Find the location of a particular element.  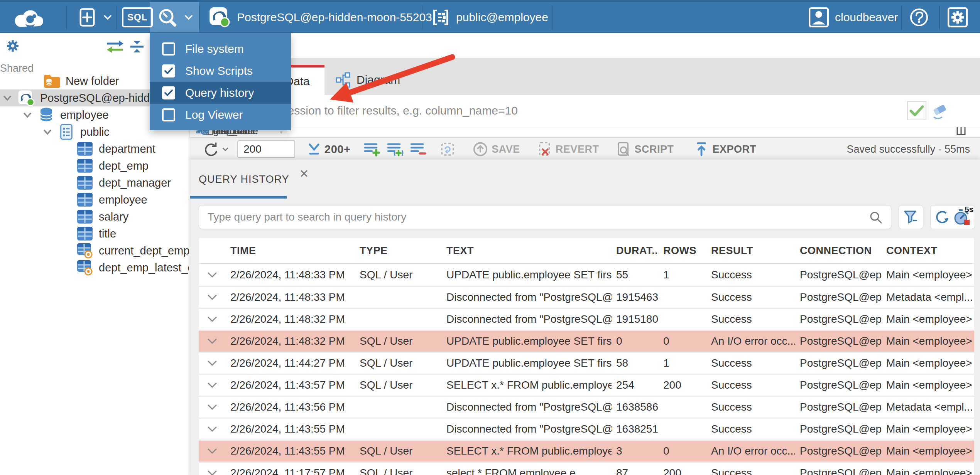

table-row: 2/26/2024, 11:43:57 PM SQL / User SELECT… is located at coordinates (586, 385).